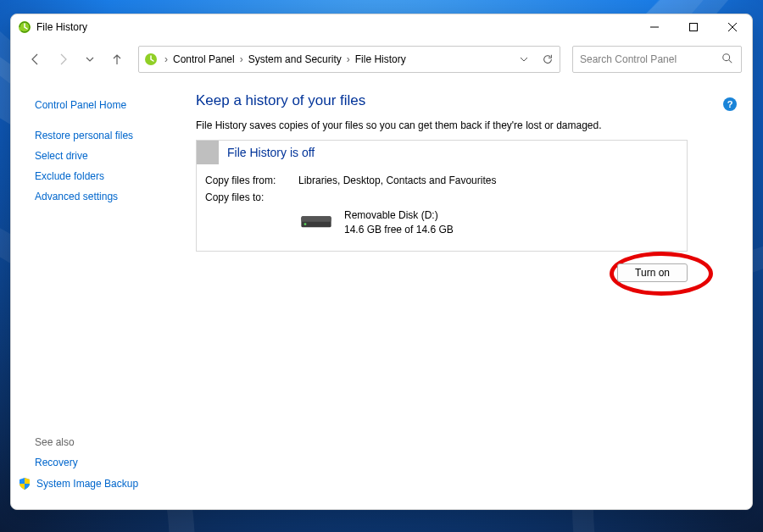  What do you see at coordinates (61, 156) in the screenshot?
I see `select-drive-link: Select drive` at bounding box center [61, 156].